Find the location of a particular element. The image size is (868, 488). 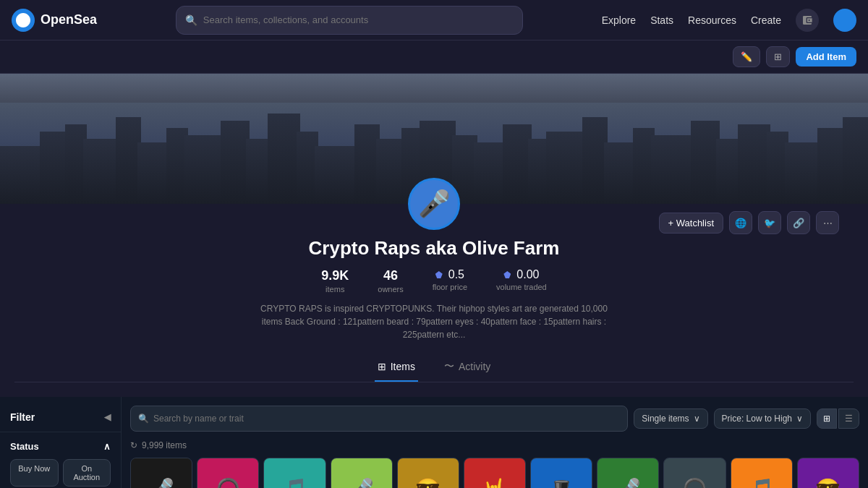

nft-card: 🎤 CRYPTO RAPS #9244 ··· ♡ 0 is located at coordinates (628, 473).